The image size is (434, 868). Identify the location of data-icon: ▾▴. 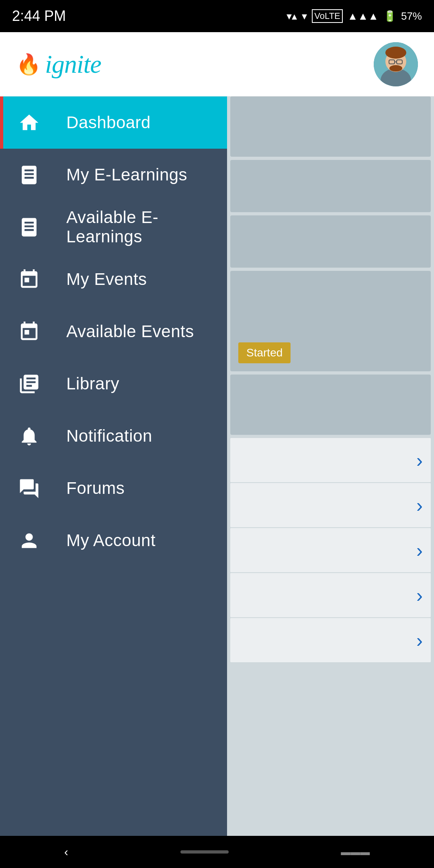
(292, 16).